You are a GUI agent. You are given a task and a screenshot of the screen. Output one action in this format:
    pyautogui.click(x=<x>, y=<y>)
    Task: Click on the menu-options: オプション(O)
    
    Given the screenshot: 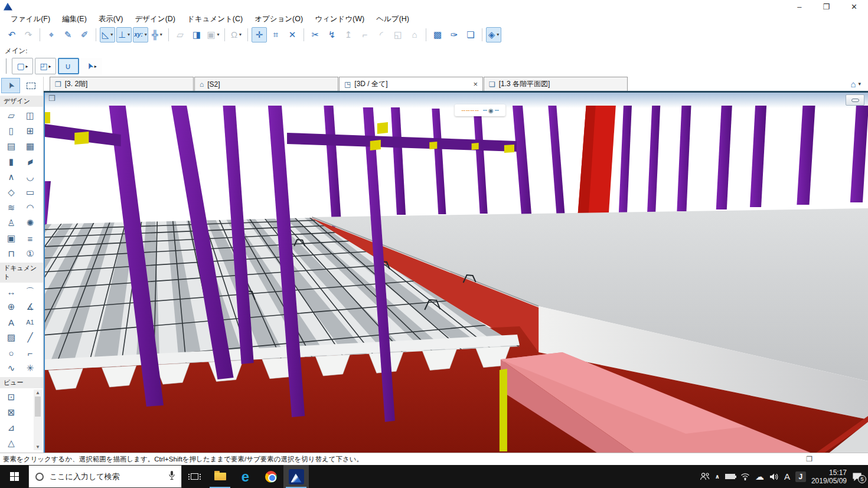 What is the action you would take?
    pyautogui.click(x=279, y=19)
    